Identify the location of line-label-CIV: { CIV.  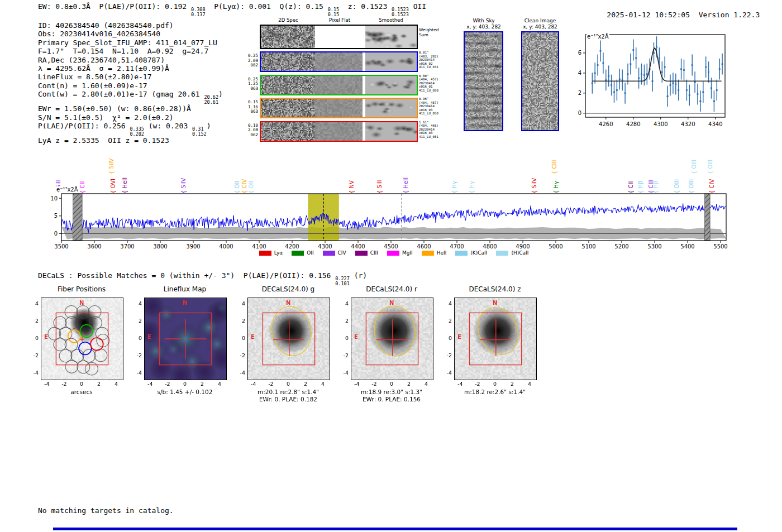
(712, 172).